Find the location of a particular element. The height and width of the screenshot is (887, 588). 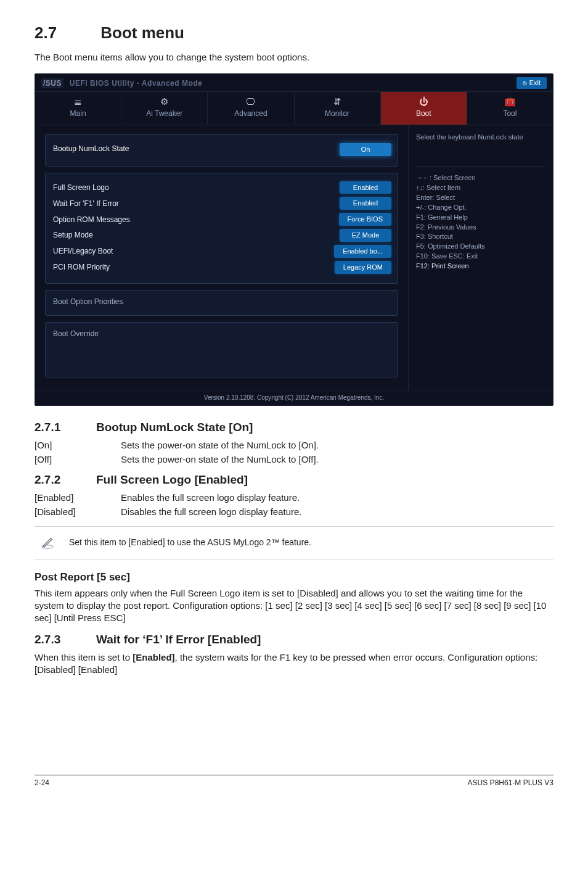

help-key: F5: Optimized Defaults is located at coordinates (481, 247).